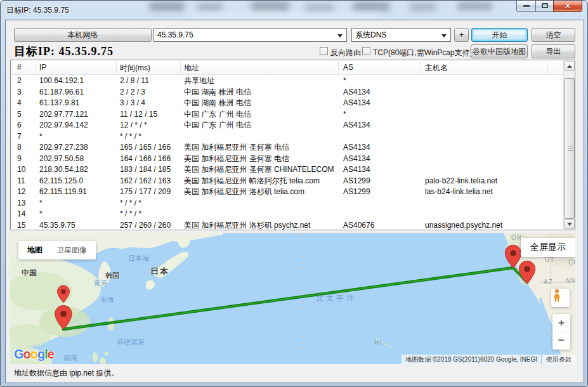  Describe the element at coordinates (131, 136) in the screenshot. I see `table-cell: * / * / *` at that location.